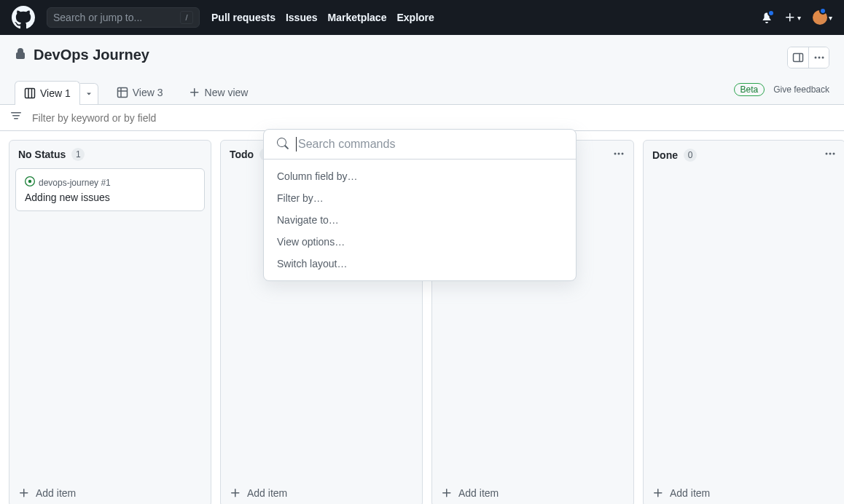  What do you see at coordinates (420, 205) in the screenshot?
I see `command-palette: Column field by… Filter by… Navigate to……` at bounding box center [420, 205].